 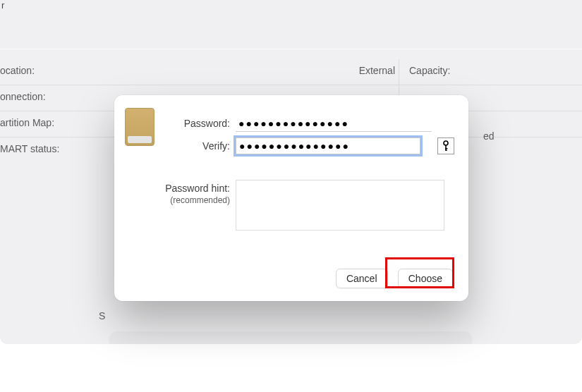 I want to click on verify-field-wrap, so click(x=345, y=146).